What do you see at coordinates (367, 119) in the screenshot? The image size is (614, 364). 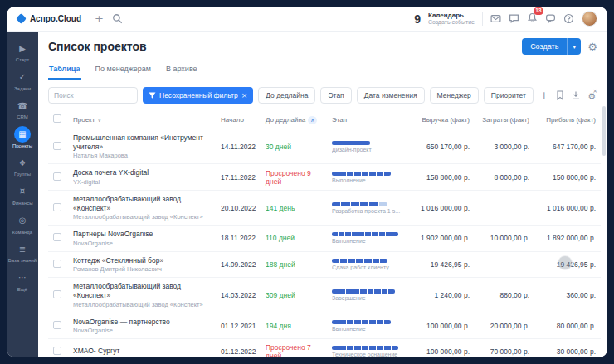 I see `column-header-stage: Этап` at bounding box center [367, 119].